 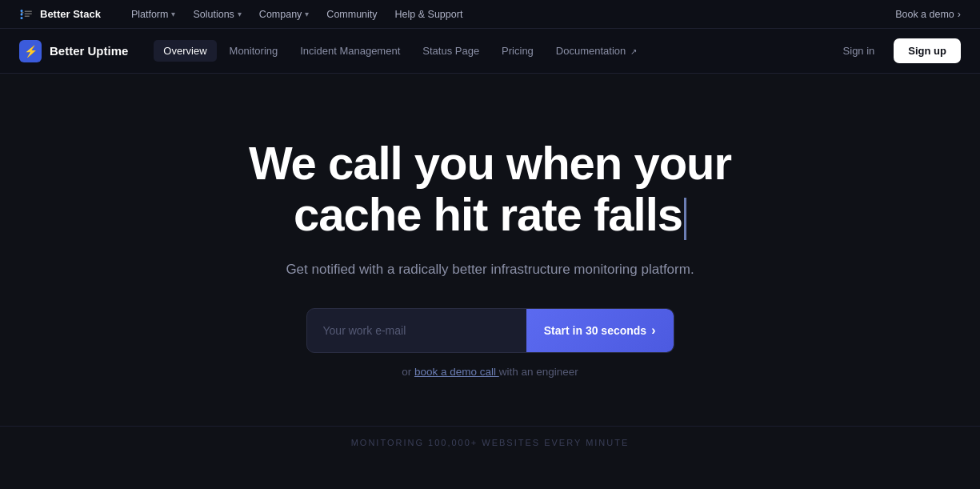 I want to click on second-bar-left: ⚡ Better Uptime Overview Monitoring Inci…, so click(x=333, y=51).